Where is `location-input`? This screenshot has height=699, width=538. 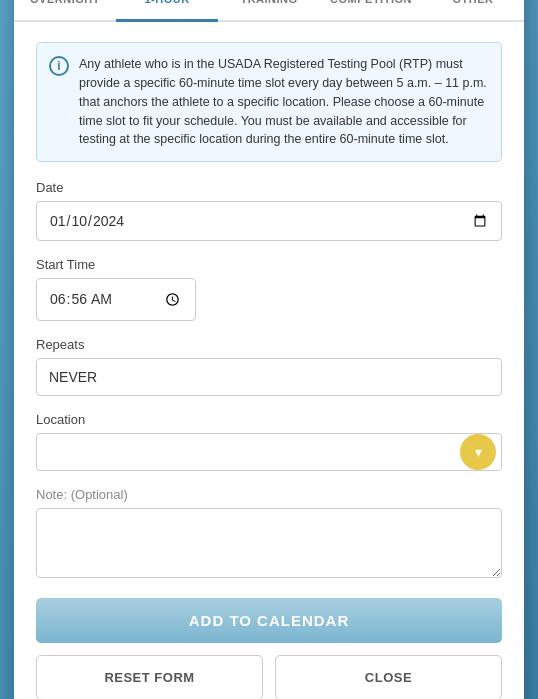
location-input is located at coordinates (269, 452).